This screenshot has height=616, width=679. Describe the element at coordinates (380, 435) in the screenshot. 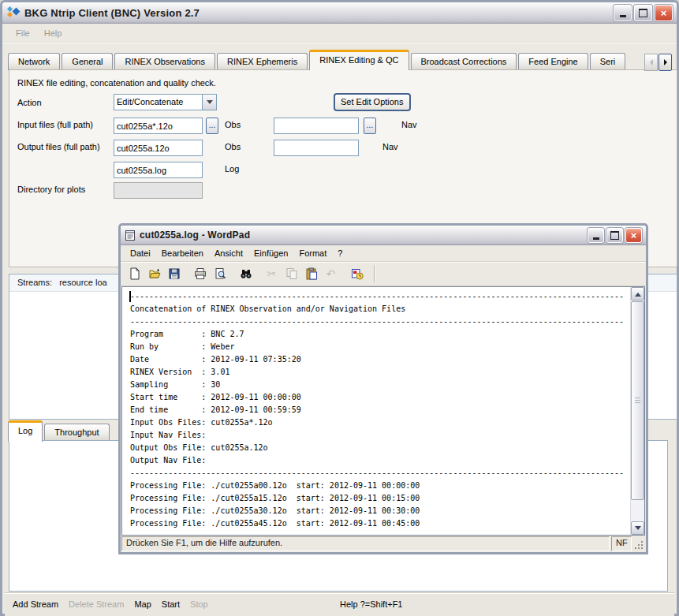

I see `log-line: Input Nav Files:` at that location.